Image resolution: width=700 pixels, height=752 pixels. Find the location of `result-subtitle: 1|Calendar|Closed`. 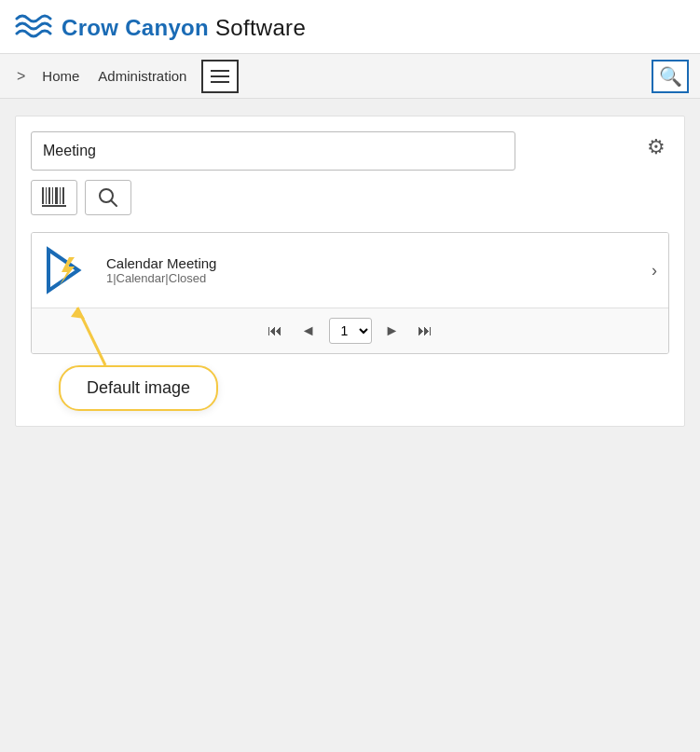

result-subtitle: 1|Calendar|Closed is located at coordinates (371, 278).